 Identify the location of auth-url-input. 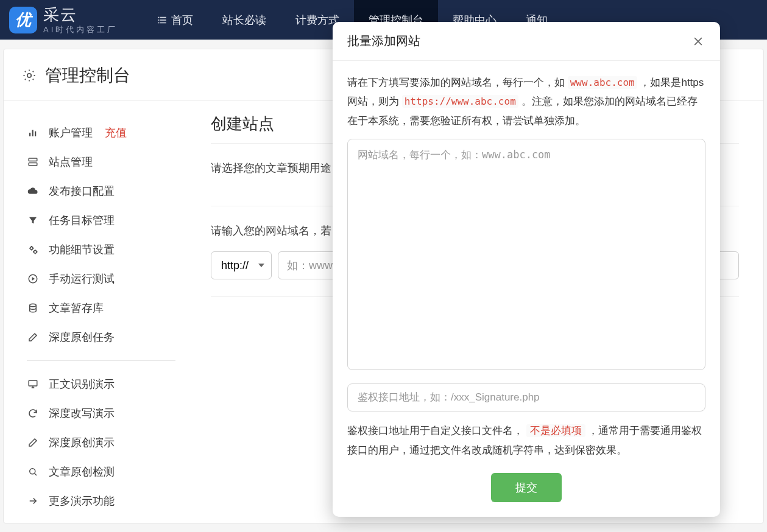
(526, 397).